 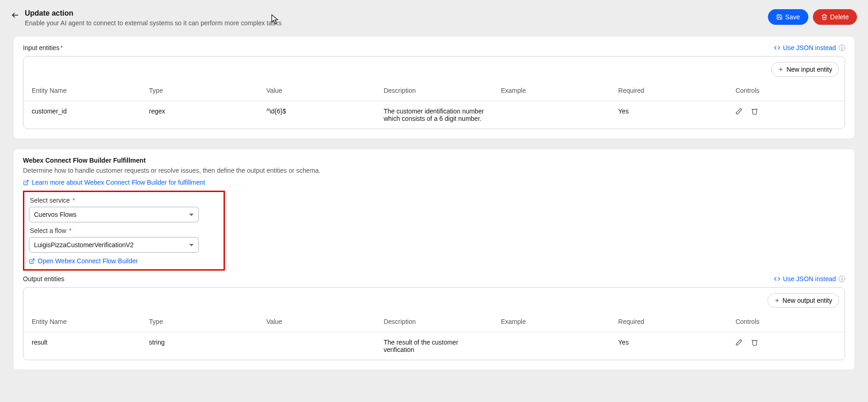 I want to click on select-service-value: Cuervos Flows, so click(x=55, y=215).